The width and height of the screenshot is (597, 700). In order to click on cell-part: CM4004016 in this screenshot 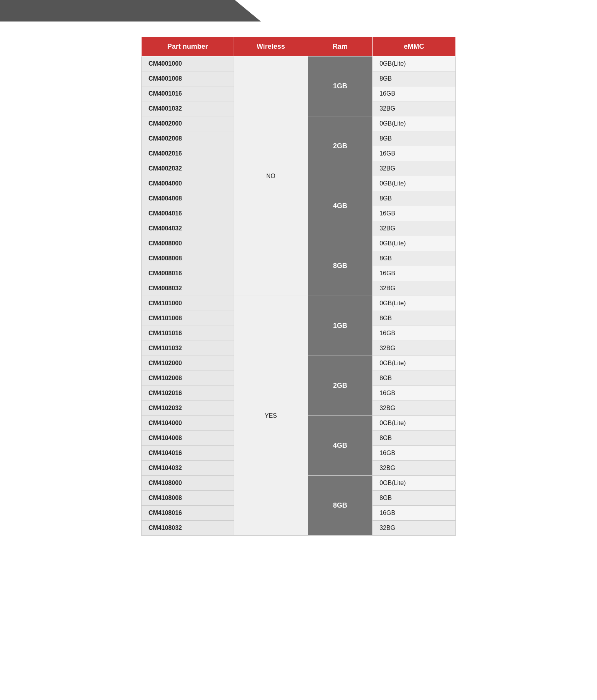, I will do `click(188, 213)`.